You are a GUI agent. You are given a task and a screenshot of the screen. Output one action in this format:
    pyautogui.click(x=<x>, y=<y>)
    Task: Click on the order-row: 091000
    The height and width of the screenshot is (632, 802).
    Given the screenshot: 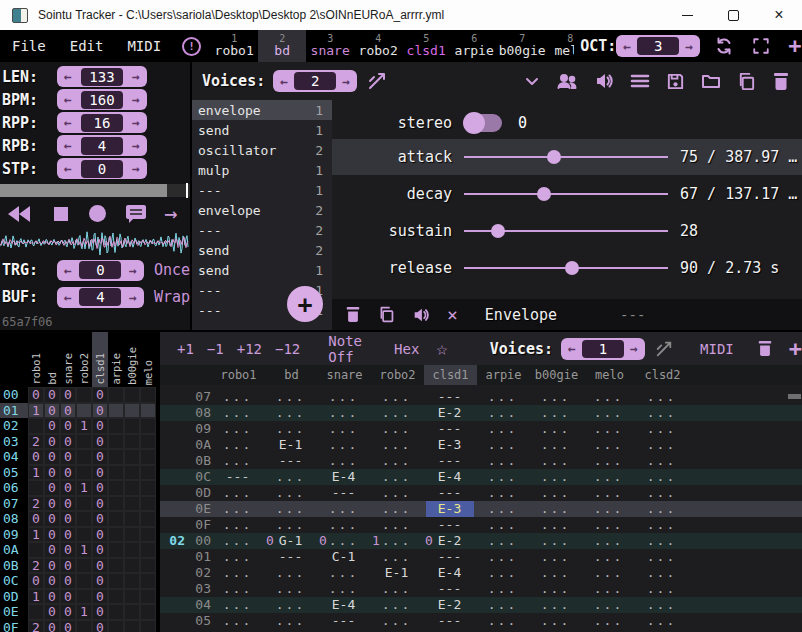 What is the action you would take?
    pyautogui.click(x=80, y=535)
    